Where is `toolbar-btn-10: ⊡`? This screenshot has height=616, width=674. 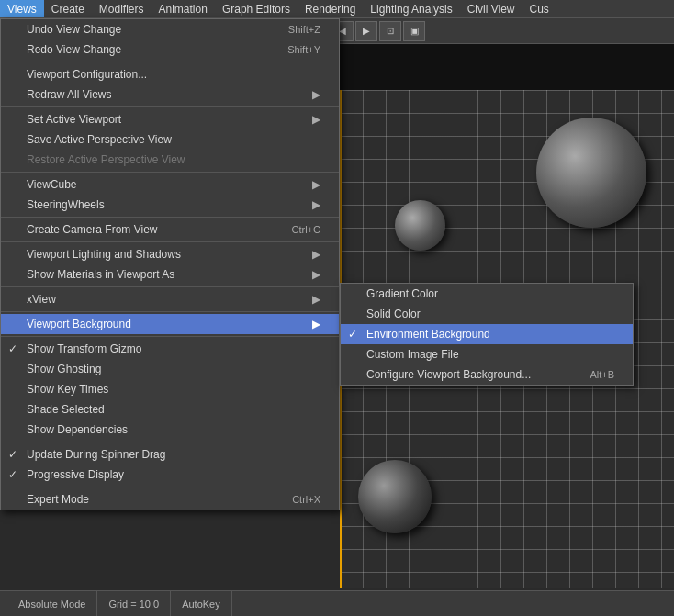 toolbar-btn-10: ⊡ is located at coordinates (390, 31).